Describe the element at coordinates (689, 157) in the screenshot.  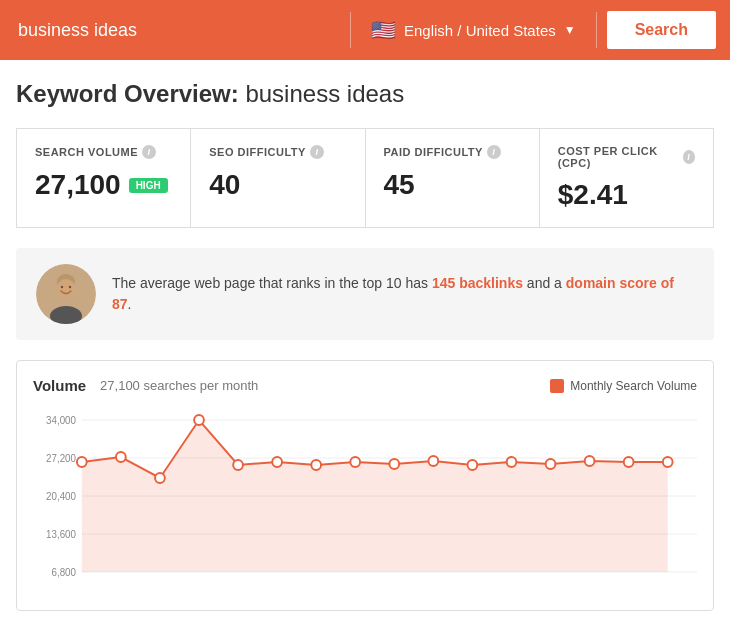
I see `info-icon-cpc: i` at that location.